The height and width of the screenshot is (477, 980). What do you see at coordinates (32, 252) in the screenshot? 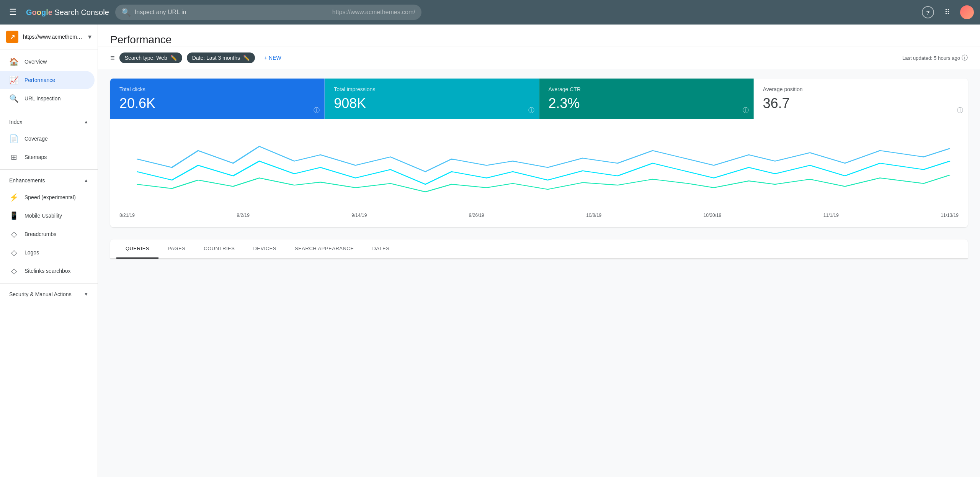
I see `sidebar-item-label: Logos` at bounding box center [32, 252].